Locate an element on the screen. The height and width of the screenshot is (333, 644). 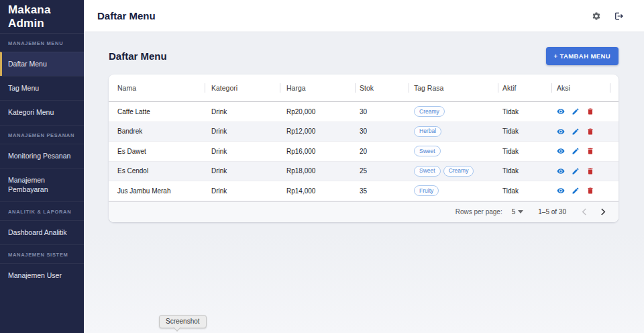
cell-tags: Creamy is located at coordinates (453, 111).